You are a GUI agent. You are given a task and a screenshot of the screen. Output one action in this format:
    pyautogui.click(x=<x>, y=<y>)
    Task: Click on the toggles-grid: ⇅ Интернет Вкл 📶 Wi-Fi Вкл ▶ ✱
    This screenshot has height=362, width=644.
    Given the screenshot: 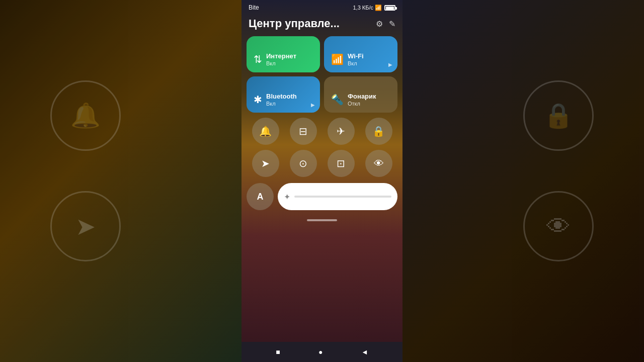 What is the action you would take?
    pyautogui.click(x=322, y=74)
    